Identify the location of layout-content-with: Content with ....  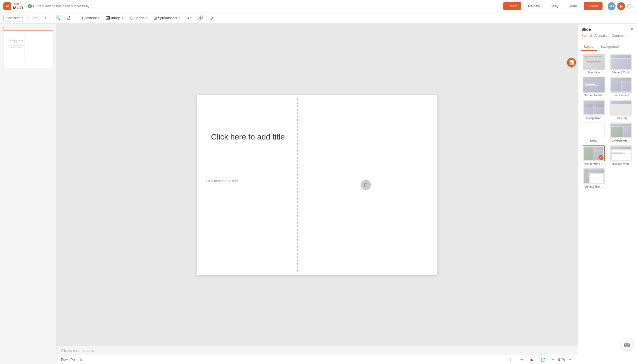
(621, 133).